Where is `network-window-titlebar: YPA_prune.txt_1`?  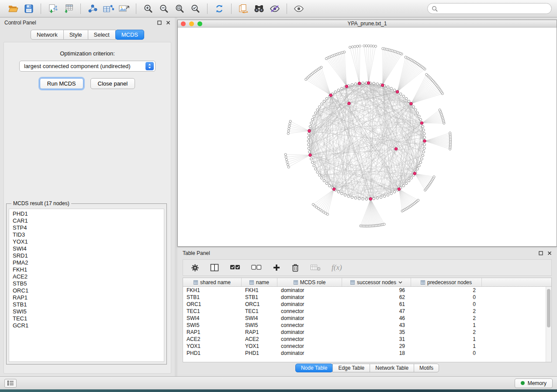
network-window-titlebar: YPA_prune.txt_1 is located at coordinates (367, 24).